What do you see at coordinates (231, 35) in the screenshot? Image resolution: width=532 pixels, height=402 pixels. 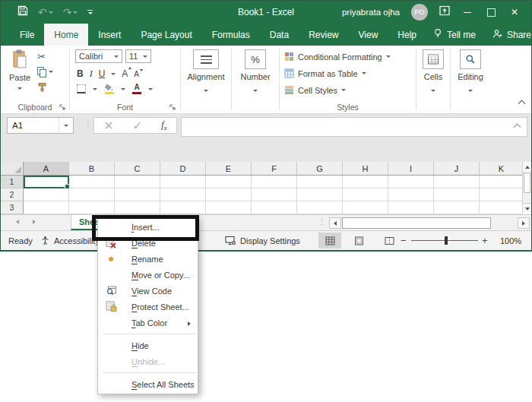 I see `tab-formulas: Formulas` at bounding box center [231, 35].